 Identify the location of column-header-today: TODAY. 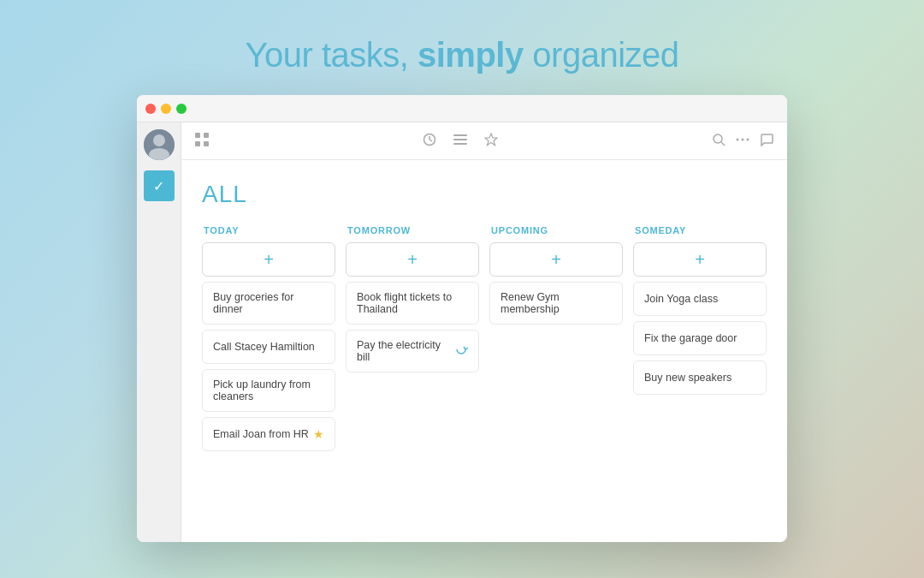
(269, 230).